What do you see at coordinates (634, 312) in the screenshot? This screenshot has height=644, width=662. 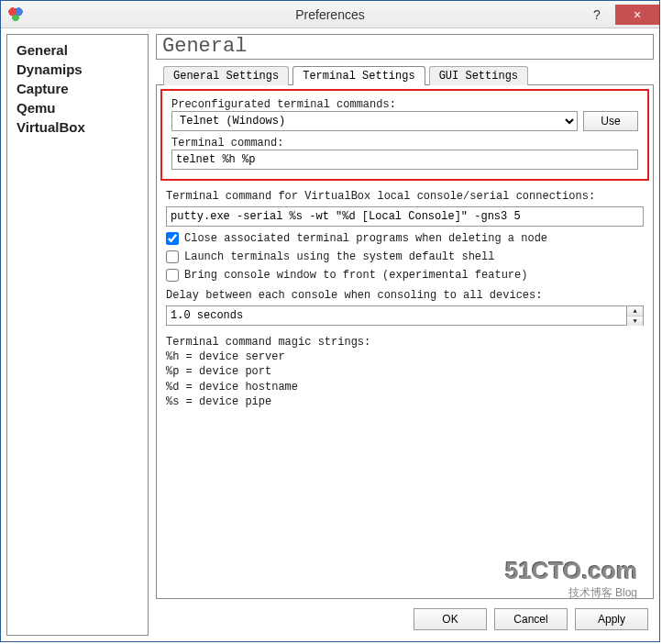 I see `delay-spin-up: ▲` at bounding box center [634, 312].